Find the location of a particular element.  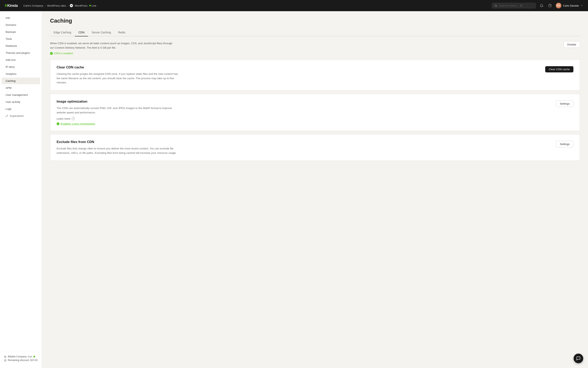

sidebar-label-caching: Caching is located at coordinates (11, 81).